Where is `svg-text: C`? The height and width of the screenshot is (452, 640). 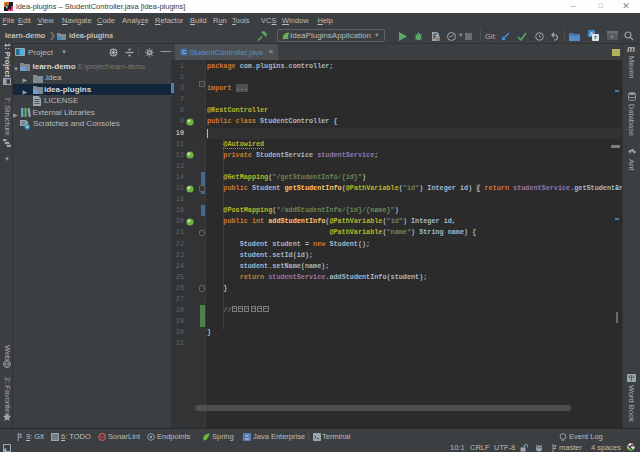 svg-text: C is located at coordinates (184, 52).